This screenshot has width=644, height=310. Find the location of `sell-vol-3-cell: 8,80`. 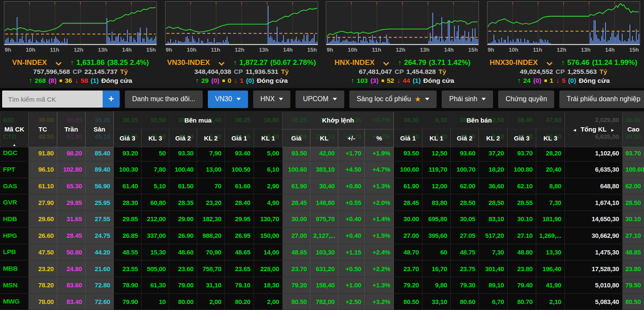

sell-vol-3-cell: 8,80 is located at coordinates (550, 186).